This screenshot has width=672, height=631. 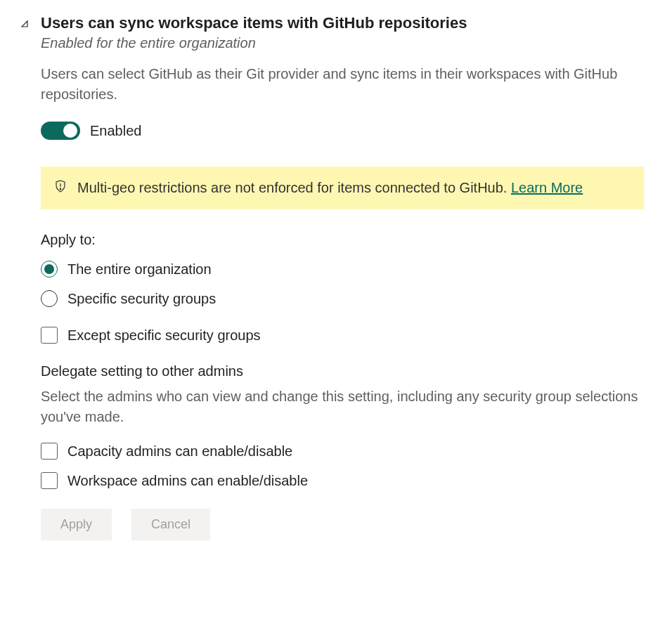 What do you see at coordinates (342, 44) in the screenshot?
I see `scope-text: Enabled for the entire organization` at bounding box center [342, 44].